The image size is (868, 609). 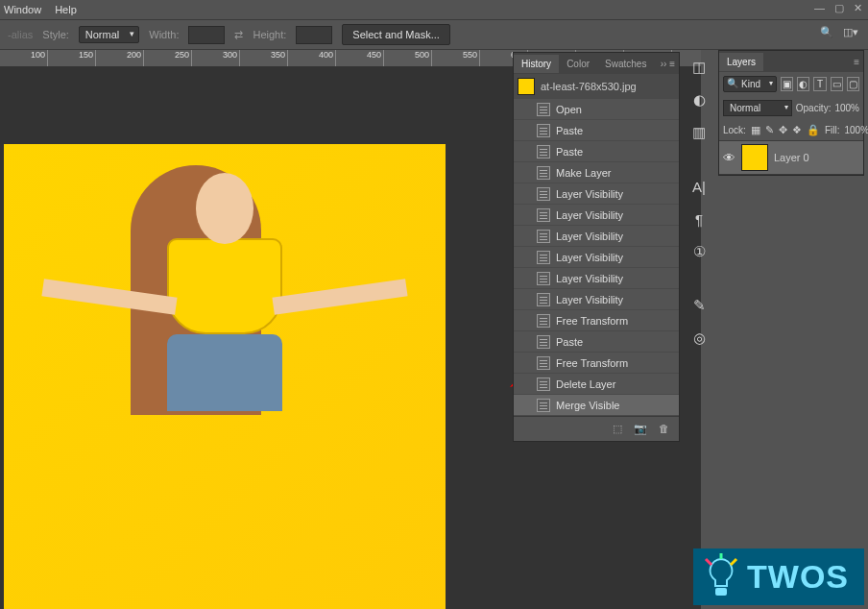 What do you see at coordinates (699, 219) in the screenshot?
I see `paragraph-icon: ¶` at bounding box center [699, 219].